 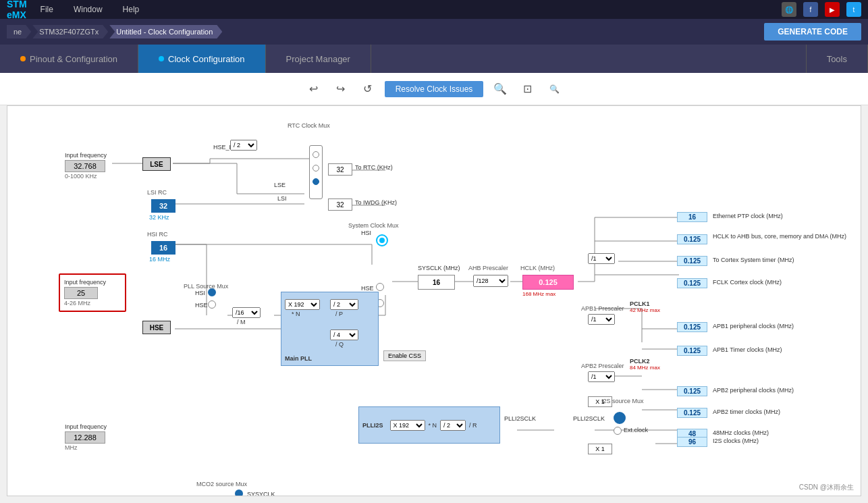 What do you see at coordinates (527, 89) in the screenshot?
I see `zoom-fit-button: ⊡` at bounding box center [527, 89].